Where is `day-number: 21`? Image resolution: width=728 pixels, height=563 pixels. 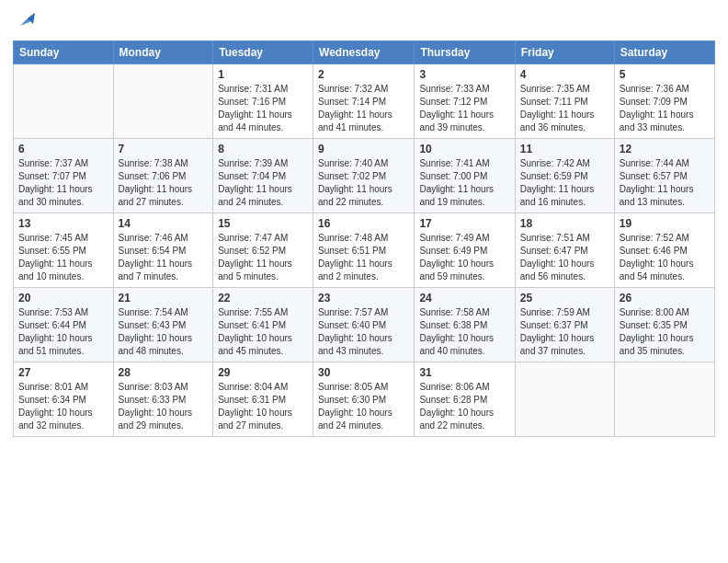 day-number: 21 is located at coordinates (164, 298).